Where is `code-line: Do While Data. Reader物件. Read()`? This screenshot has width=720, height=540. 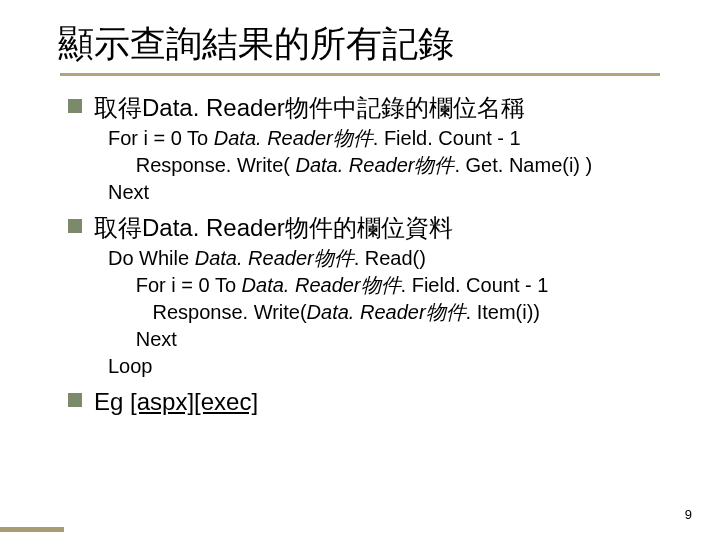 code-line: Do While Data. Reader物件. Read() is located at coordinates (394, 258).